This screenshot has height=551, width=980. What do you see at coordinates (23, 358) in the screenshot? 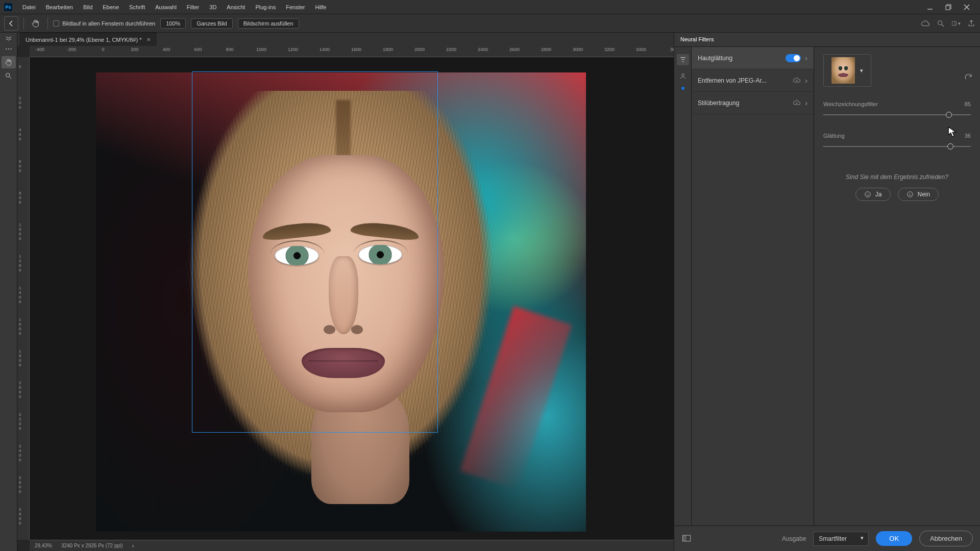
I see `ruler-v-tick: 1 8 0 0` at bounding box center [23, 358].